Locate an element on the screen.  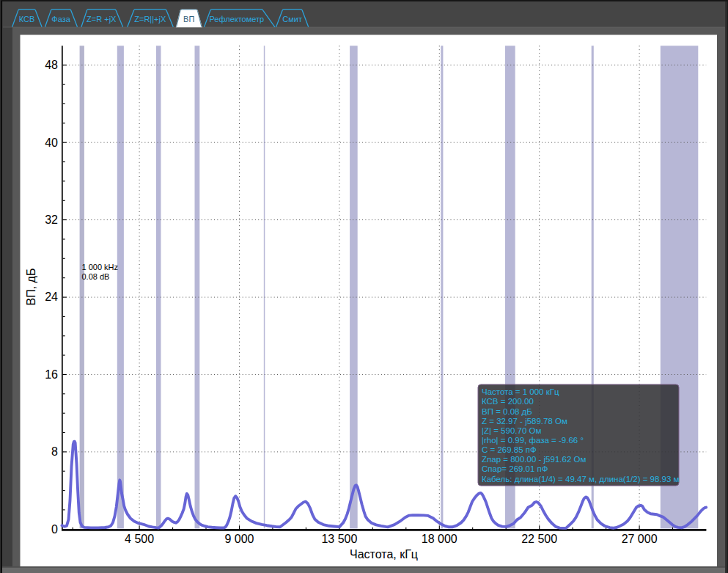
svg-text: Z = 32.97 - j589.78 Ом is located at coordinates (525, 421).